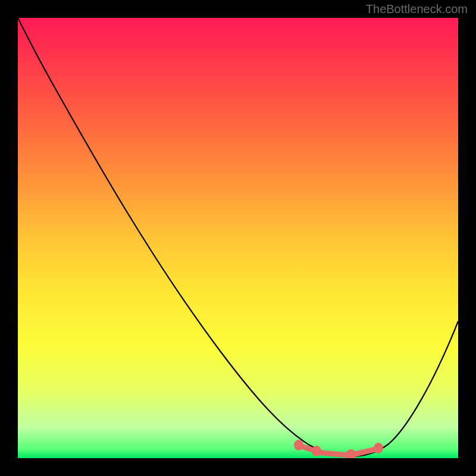 This screenshot has height=476, width=476. I want to click on attribution-label: TheBottleneck.com, so click(416, 10).